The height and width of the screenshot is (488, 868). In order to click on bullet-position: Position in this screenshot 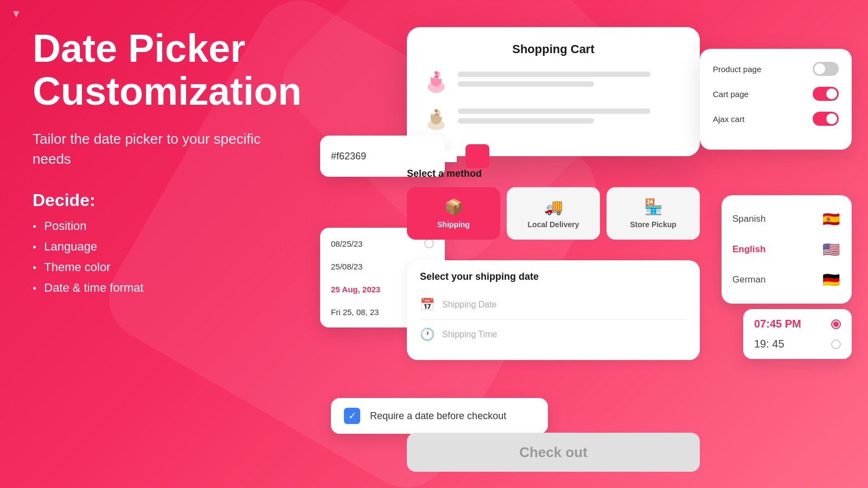, I will do `click(163, 226)`.